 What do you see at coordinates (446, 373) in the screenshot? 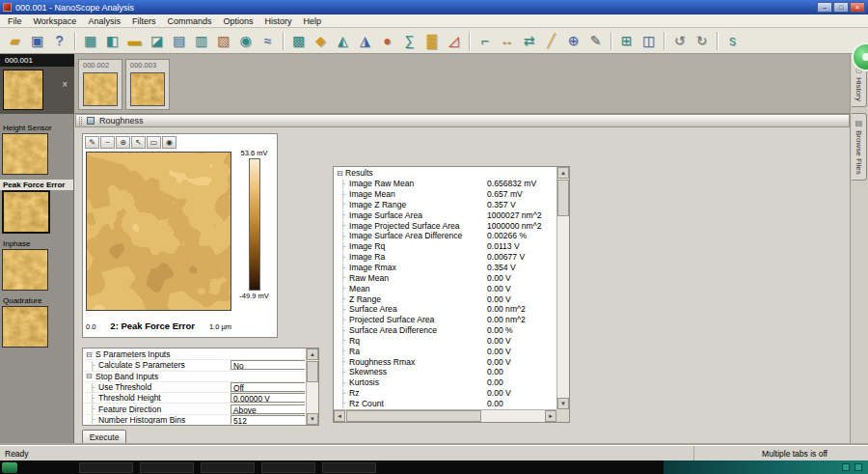
I see `result-row: ├Skewness0.00` at bounding box center [446, 373].